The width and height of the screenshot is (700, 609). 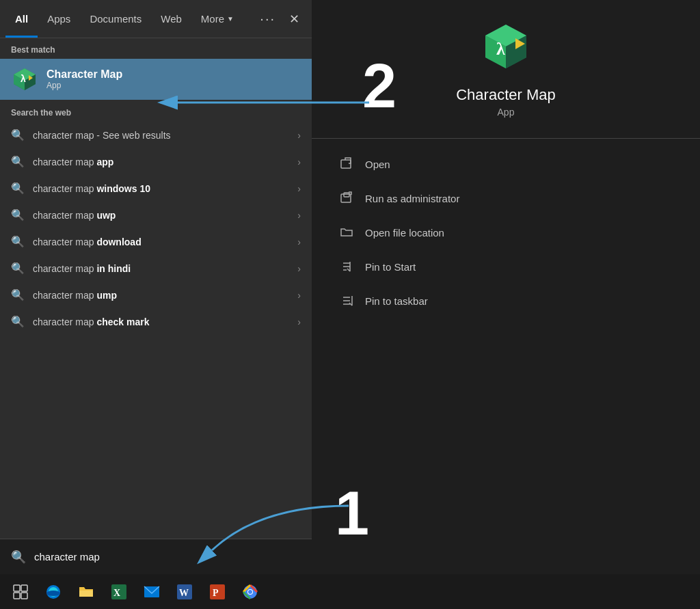 What do you see at coordinates (156, 49) in the screenshot?
I see `best-match-label: Best match` at bounding box center [156, 49].